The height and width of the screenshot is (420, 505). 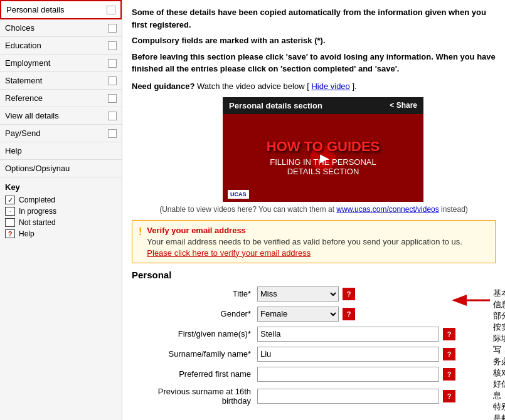 What do you see at coordinates (32, 115) in the screenshot?
I see `sidebar-item-label: View all details` at bounding box center [32, 115].